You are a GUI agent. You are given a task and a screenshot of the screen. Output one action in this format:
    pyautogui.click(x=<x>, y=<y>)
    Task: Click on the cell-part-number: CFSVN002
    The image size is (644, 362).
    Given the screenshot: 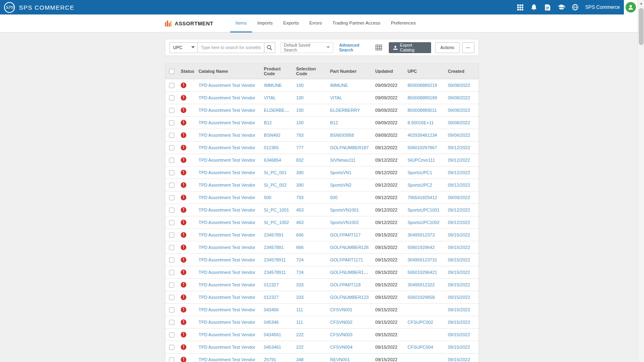 What is the action you would take?
    pyautogui.click(x=341, y=322)
    